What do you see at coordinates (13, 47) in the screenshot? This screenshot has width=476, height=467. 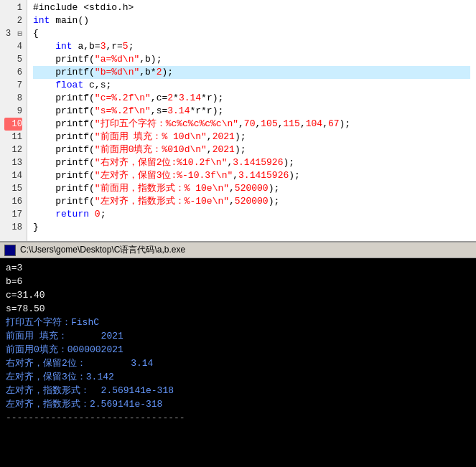 I see `line-num-4: 4` at bounding box center [13, 47].